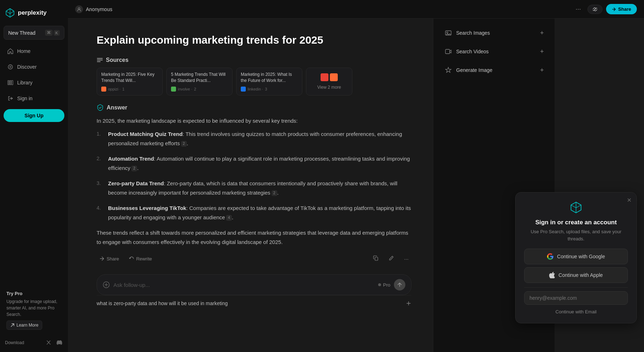  What do you see at coordinates (254, 259) in the screenshot?
I see `answer-actions: Share Rewrite ···` at bounding box center [254, 259].